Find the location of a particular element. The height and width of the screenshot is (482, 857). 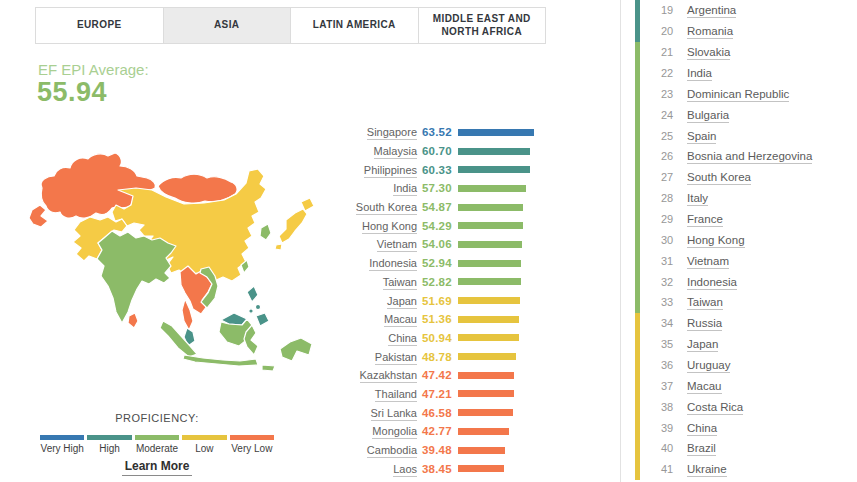

rank-country-link: Macau is located at coordinates (704, 387).